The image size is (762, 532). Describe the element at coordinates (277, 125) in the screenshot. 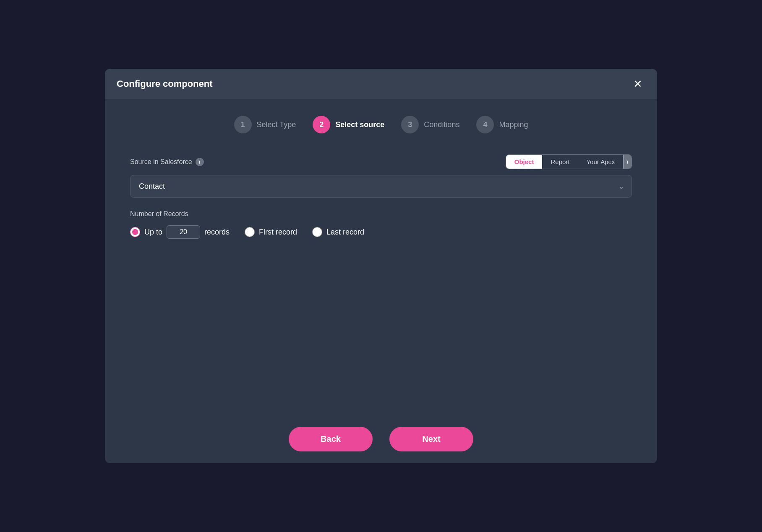

I see `step-1-label: Select Type` at that location.